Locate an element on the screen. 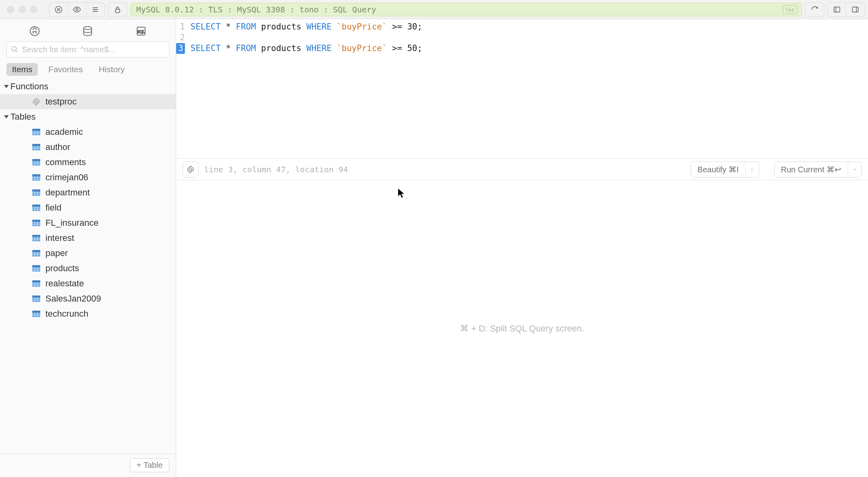 This screenshot has height=477, width=868. panel-right-icon is located at coordinates (855, 10).